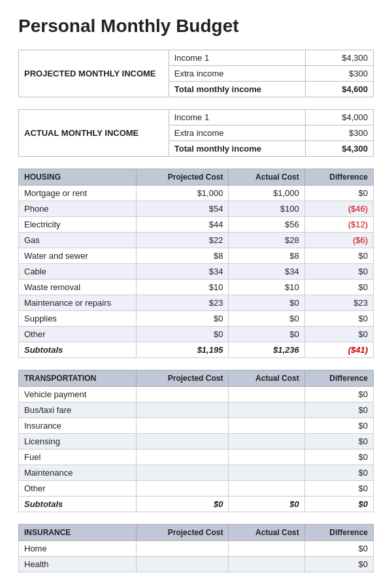 This screenshot has width=392, height=573. I want to click on row-difference: ($12), so click(338, 225).